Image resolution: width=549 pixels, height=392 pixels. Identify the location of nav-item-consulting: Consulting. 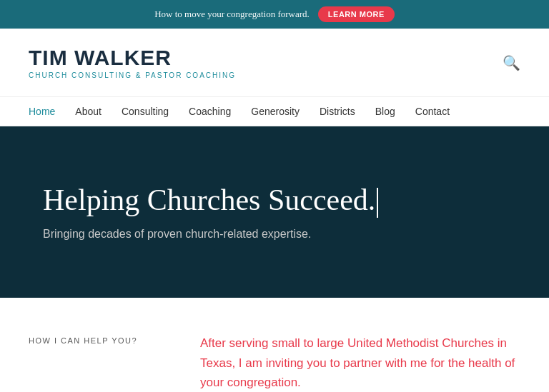
(145, 111).